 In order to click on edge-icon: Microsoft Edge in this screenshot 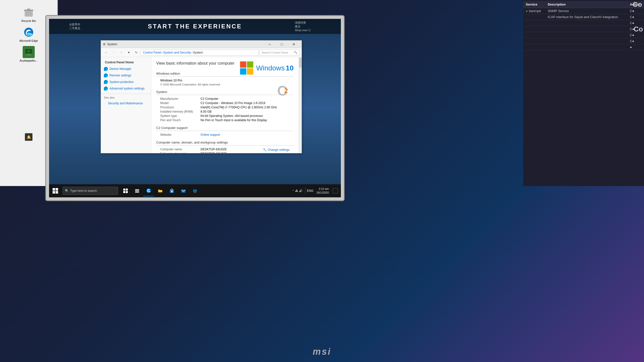, I will do `click(29, 34)`.